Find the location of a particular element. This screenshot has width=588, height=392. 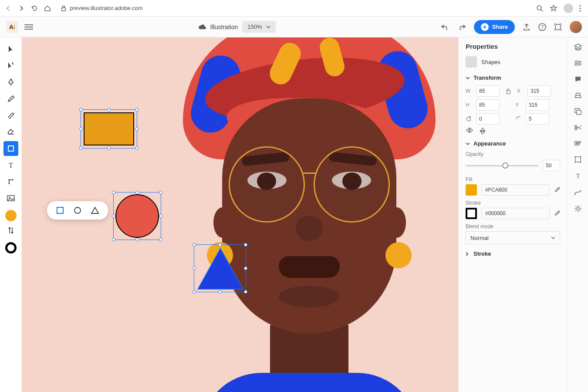

type-panel-icon: T is located at coordinates (578, 176).